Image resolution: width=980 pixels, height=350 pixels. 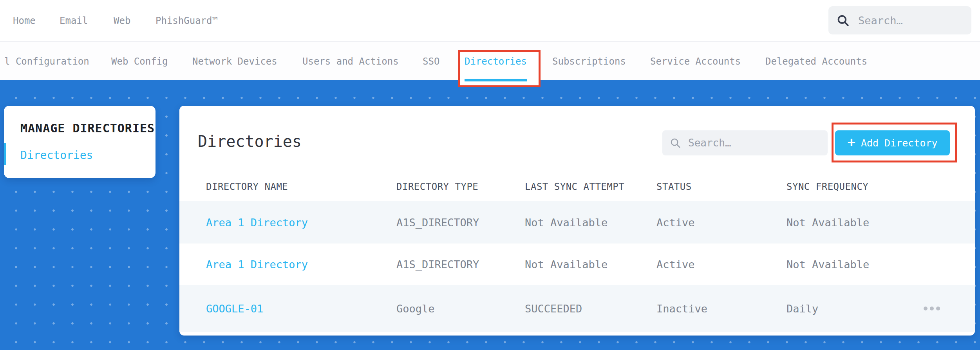 I want to click on col-directory-type: DIRECTORY TYPE, so click(x=461, y=187).